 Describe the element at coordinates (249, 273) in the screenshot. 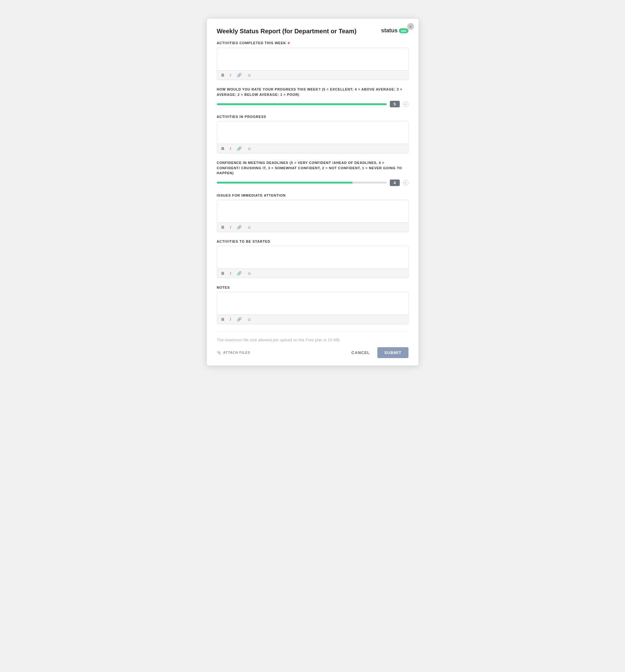

I see `emoji-btn-4: ☺` at that location.